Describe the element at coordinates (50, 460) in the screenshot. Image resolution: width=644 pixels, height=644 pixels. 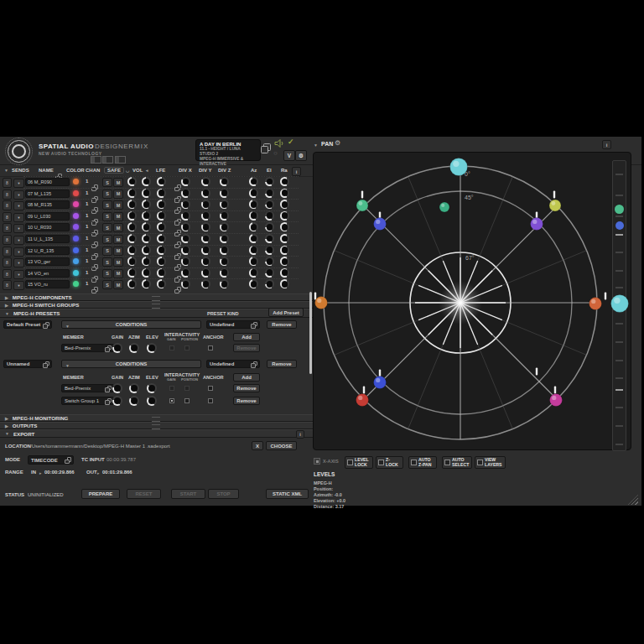
I see `mode-select: TIMECODE` at that location.